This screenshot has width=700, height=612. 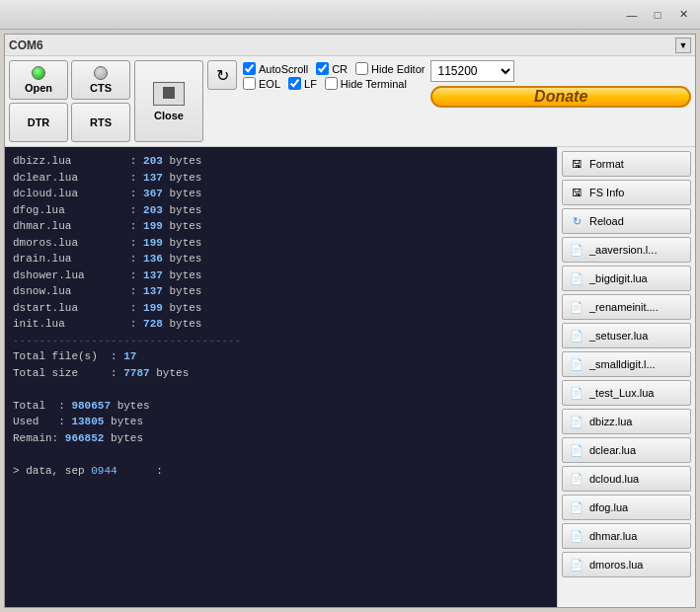 I want to click on eol-label: EOL, so click(x=270, y=84).